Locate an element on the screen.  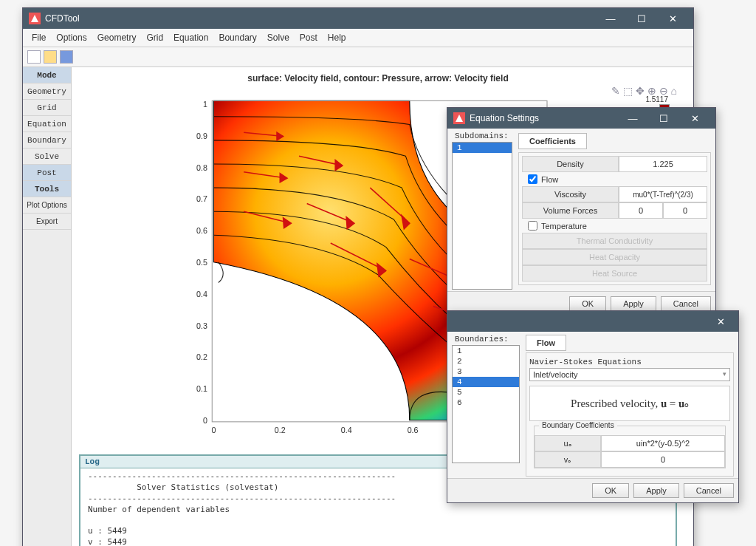
menubar: File Options Geometry Grid Equation Boun… is located at coordinates (358, 30).